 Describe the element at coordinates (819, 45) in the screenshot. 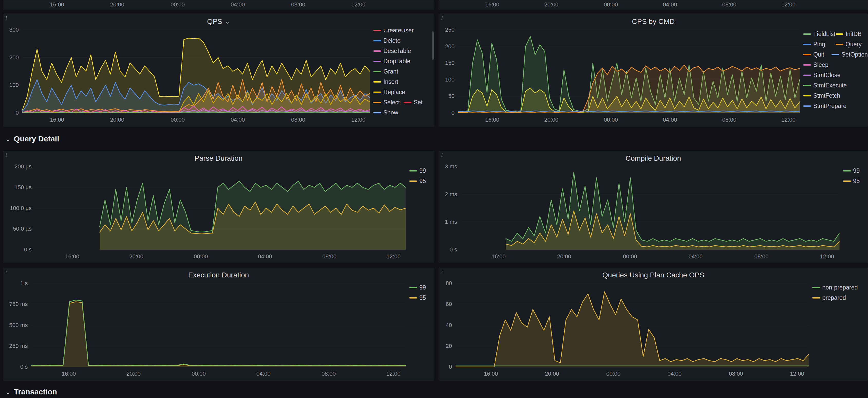

I see `legend-item-ping: Ping` at that location.